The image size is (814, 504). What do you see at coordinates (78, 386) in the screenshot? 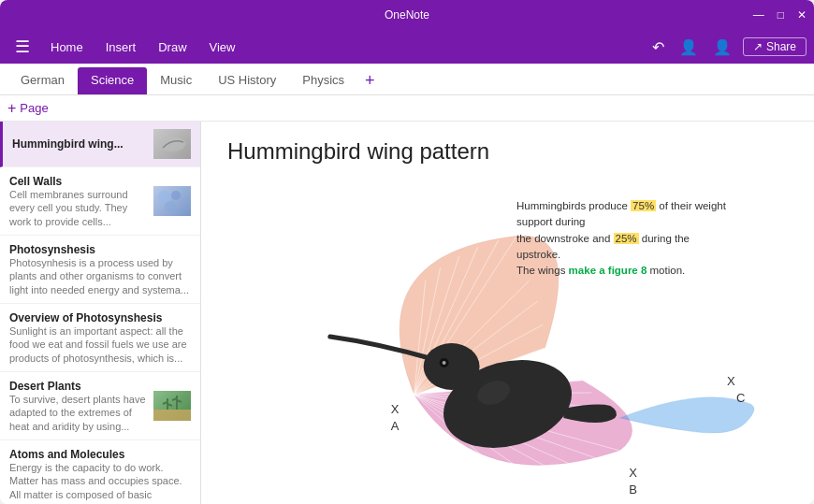
I see `page-title: Desert Plants` at bounding box center [78, 386].